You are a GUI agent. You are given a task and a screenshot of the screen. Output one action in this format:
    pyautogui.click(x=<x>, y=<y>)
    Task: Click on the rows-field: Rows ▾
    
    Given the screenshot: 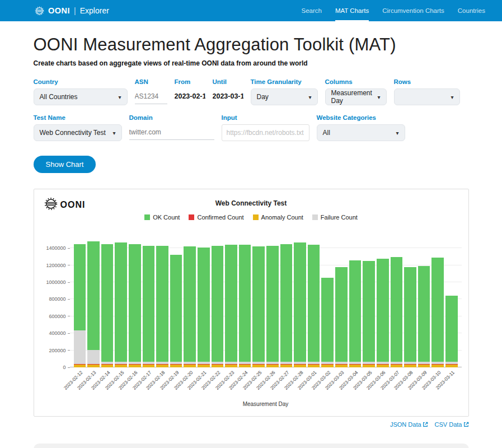 What is the action you would take?
    pyautogui.click(x=427, y=92)
    